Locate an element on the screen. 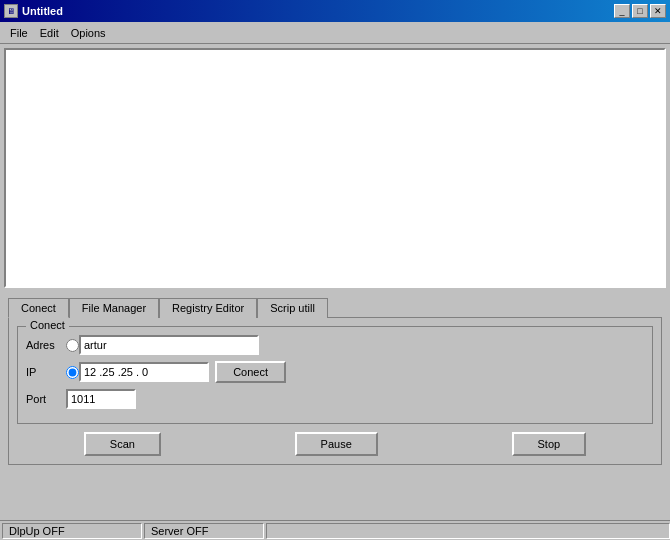  title-bar: 🖥 Untitled _ □ ✕ is located at coordinates (335, 11).